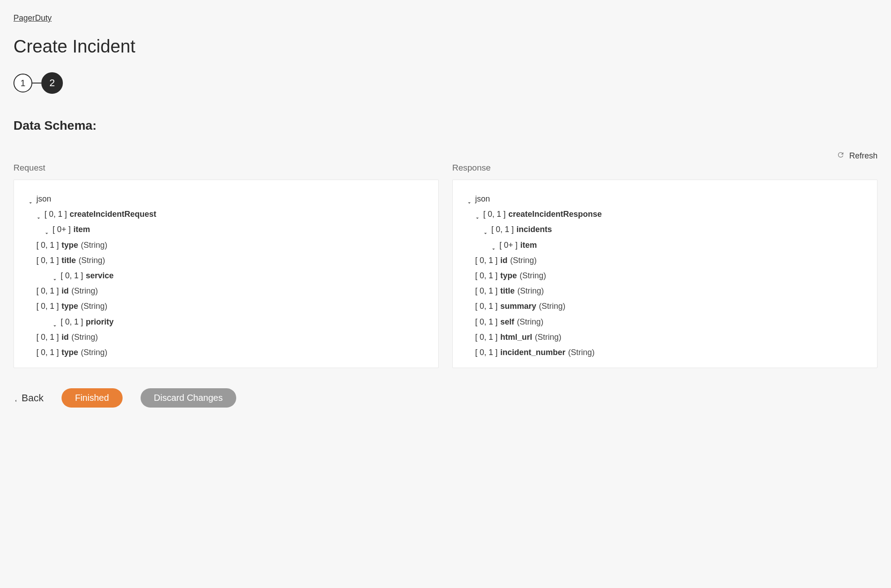 This screenshot has width=891, height=588. What do you see at coordinates (665, 229) in the screenshot?
I see `tree-node-incidents: [ 0, 1 ] incidents` at bounding box center [665, 229].